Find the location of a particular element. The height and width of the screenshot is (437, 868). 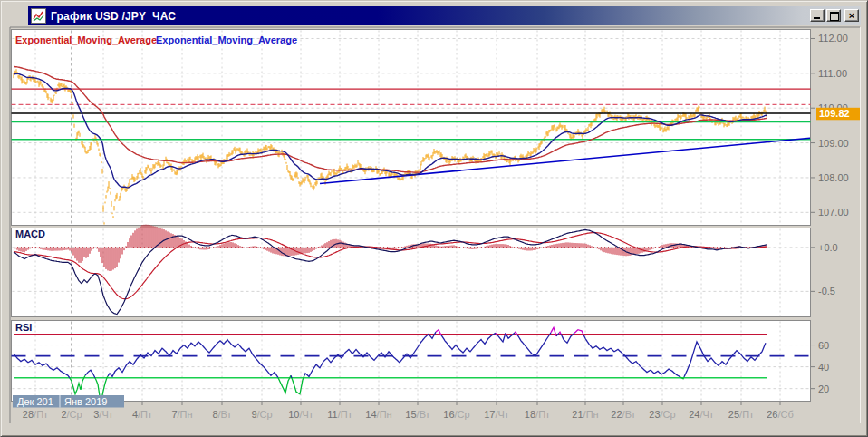

price-axis-labels is located at coordinates (814, 213).